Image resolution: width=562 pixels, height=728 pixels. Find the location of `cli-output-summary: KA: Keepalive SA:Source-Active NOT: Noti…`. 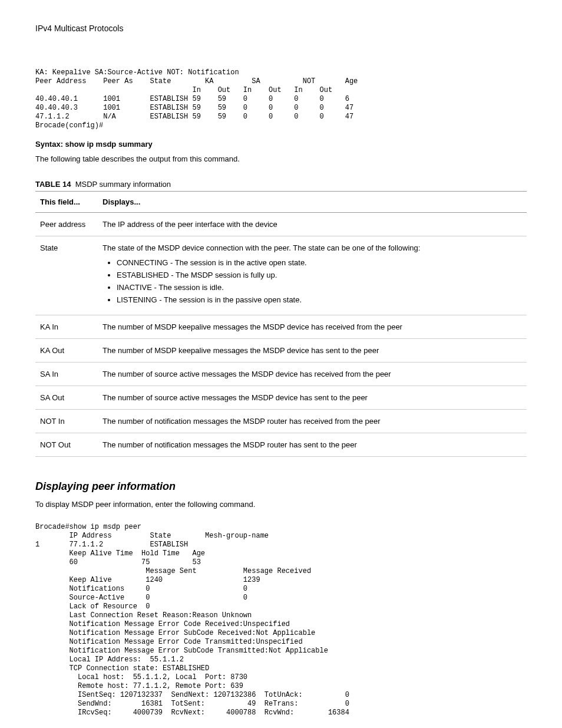

cli-output-summary: KA: Keepalive SA:Source-Active NOT: Noti… is located at coordinates (281, 99).